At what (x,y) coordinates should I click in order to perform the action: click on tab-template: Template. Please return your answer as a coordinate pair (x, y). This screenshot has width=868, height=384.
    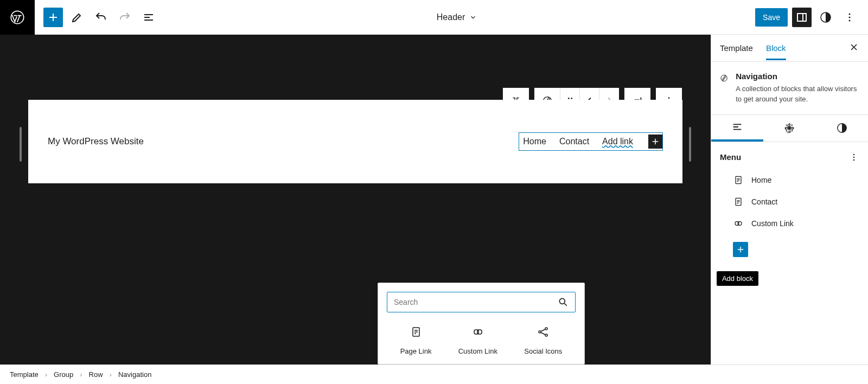
    Looking at the image, I should click on (737, 48).